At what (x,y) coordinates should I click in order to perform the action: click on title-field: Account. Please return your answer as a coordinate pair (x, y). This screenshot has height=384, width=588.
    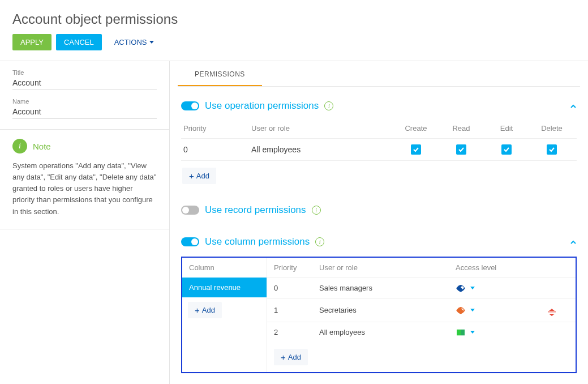
    Looking at the image, I should click on (85, 84).